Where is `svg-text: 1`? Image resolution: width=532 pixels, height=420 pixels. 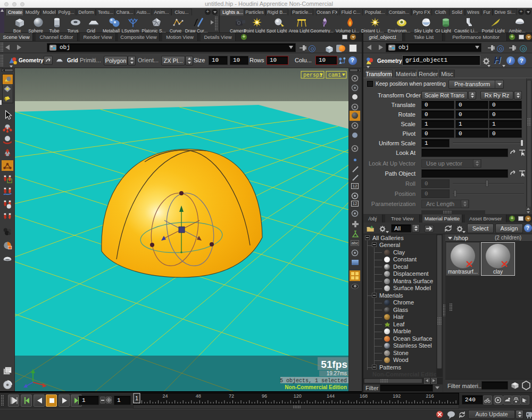 svg-text: 1 is located at coordinates (137, 398).